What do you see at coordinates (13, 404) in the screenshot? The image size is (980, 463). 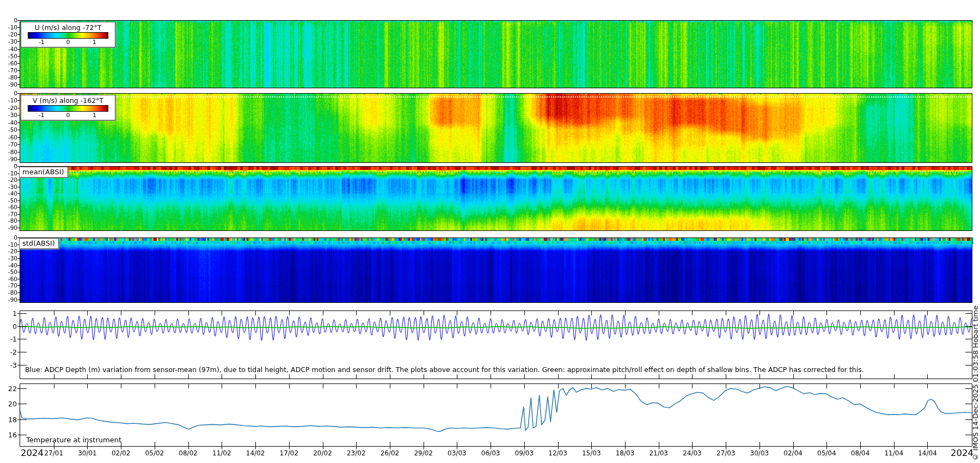 I see `temp-ytick-label: 20` at bounding box center [13, 404].